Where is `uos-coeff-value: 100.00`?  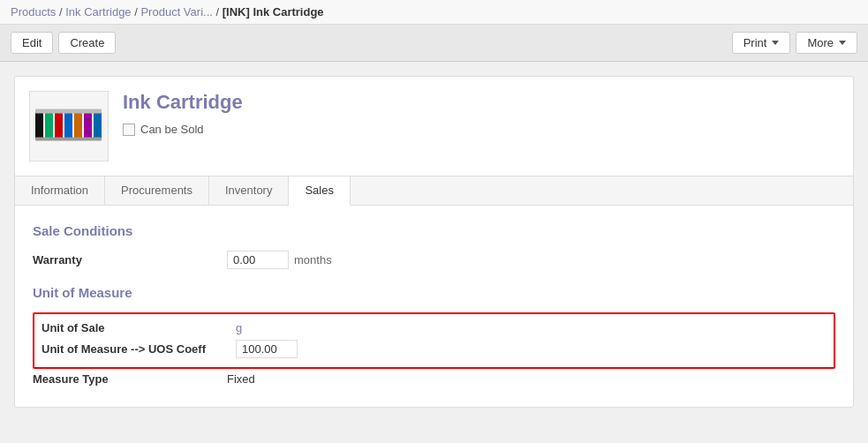
uos-coeff-value: 100.00 is located at coordinates (267, 349).